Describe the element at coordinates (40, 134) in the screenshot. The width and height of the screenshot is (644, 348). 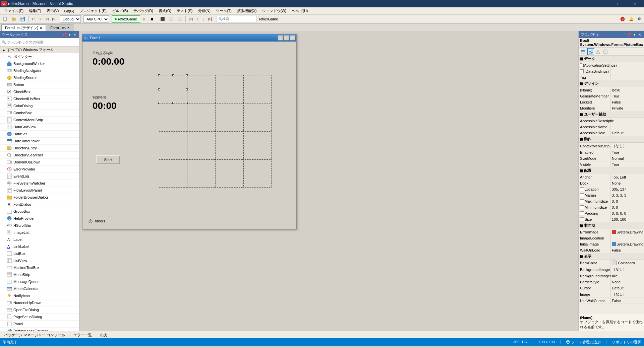
I see `toolbox-item-dataset: DataSet` at that location.